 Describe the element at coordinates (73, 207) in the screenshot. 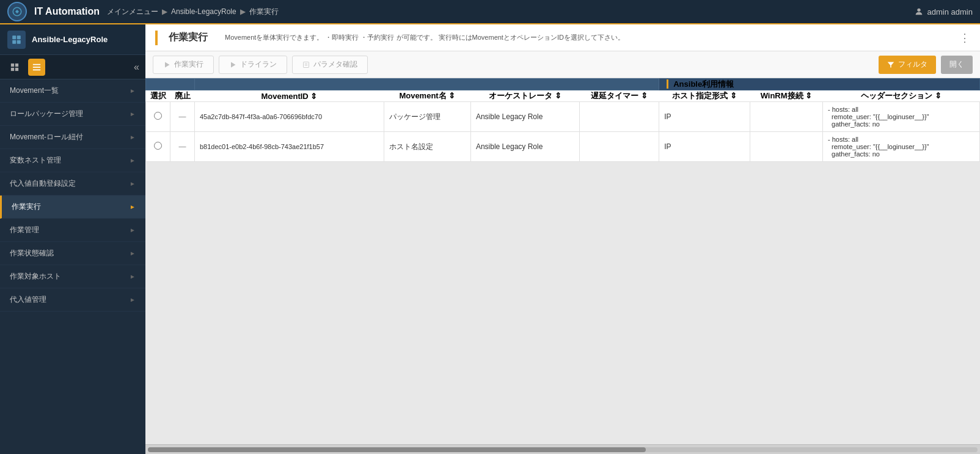

I see `sidebar-item-task-exec: 作業実行 ►` at that location.